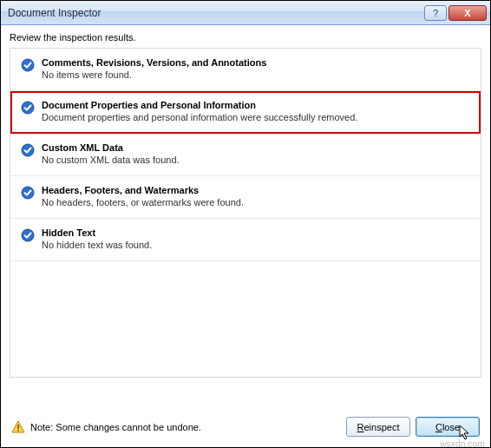  What do you see at coordinates (462, 444) in the screenshot?
I see `watermark-text: wsxdn.com` at bounding box center [462, 444].